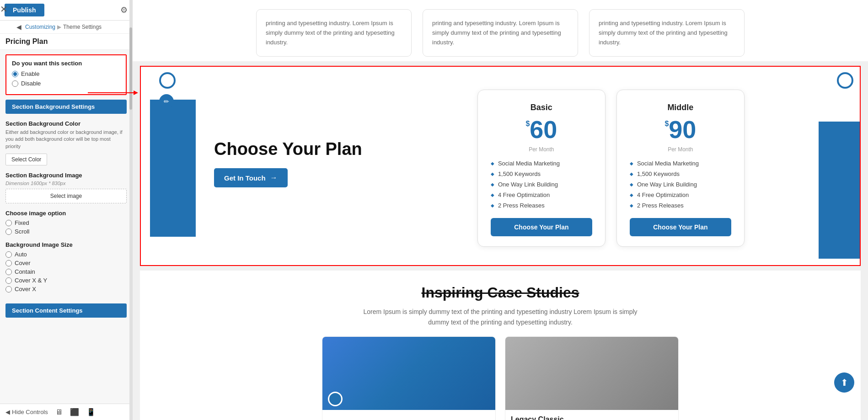  Describe the element at coordinates (592, 373) in the screenshot. I see `case-card-2-image` at that location.